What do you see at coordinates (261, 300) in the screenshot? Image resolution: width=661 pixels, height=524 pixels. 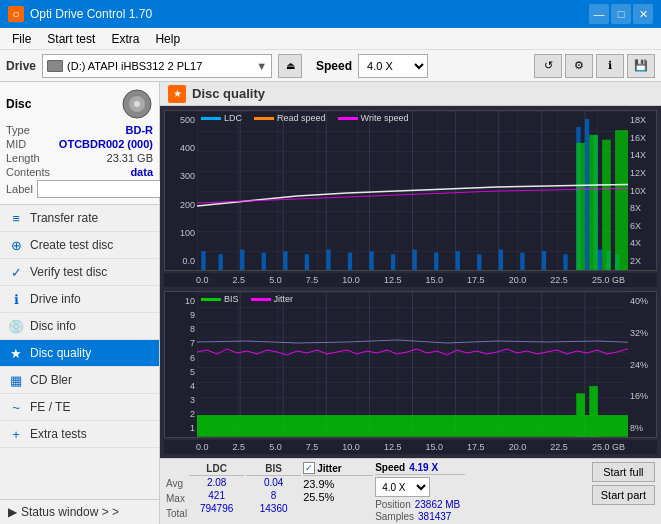 I see `jitter-legend-color` at bounding box center [261, 300].